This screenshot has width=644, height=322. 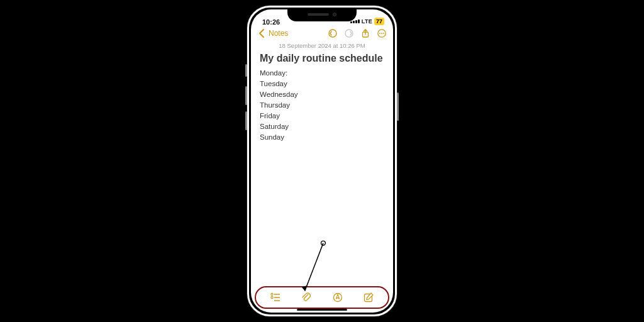 What do you see at coordinates (247, 121) in the screenshot?
I see `volume-down-button` at bounding box center [247, 121].